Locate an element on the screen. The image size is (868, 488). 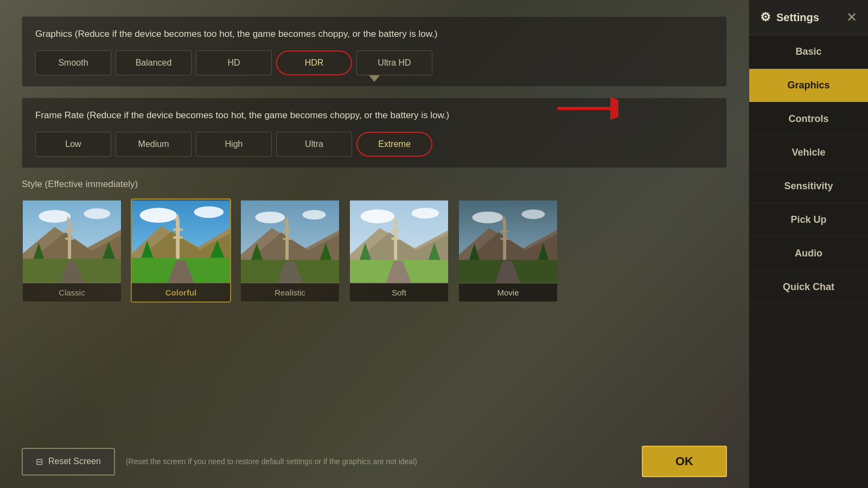
framerate-btn-medium: Medium is located at coordinates (154, 144).